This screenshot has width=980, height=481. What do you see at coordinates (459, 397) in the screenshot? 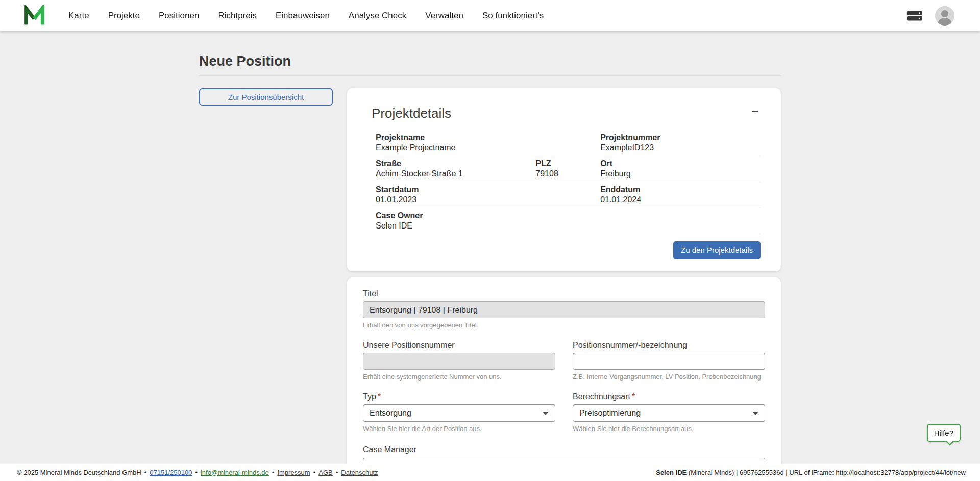
I see `typ-label: Typ*` at bounding box center [459, 397].